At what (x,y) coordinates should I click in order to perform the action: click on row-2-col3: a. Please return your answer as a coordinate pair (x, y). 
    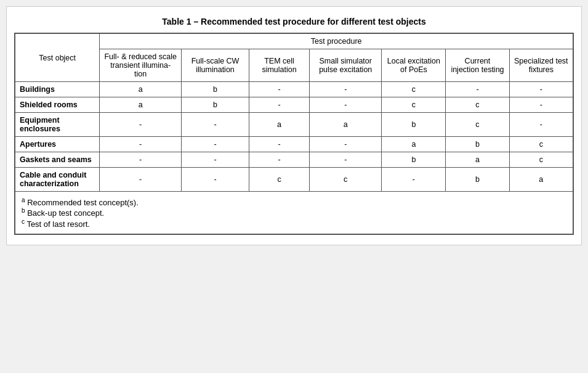
    Looking at the image, I should click on (280, 125).